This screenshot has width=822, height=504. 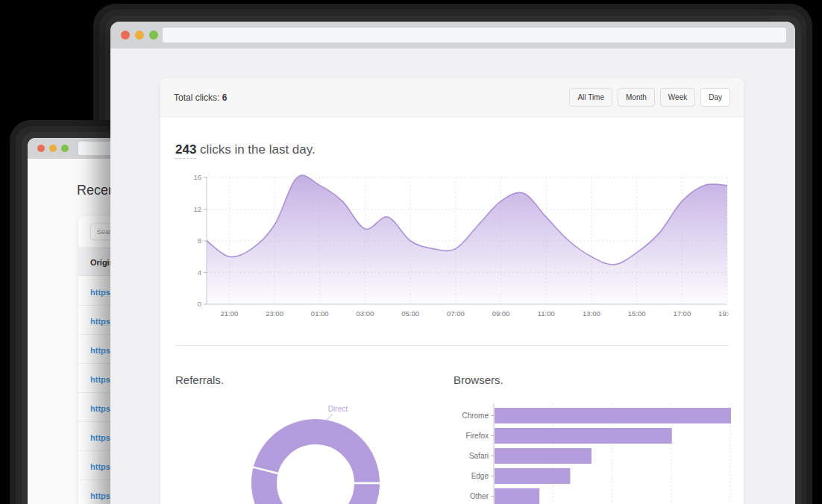 I want to click on filter-week-button: Week, so click(x=677, y=97).